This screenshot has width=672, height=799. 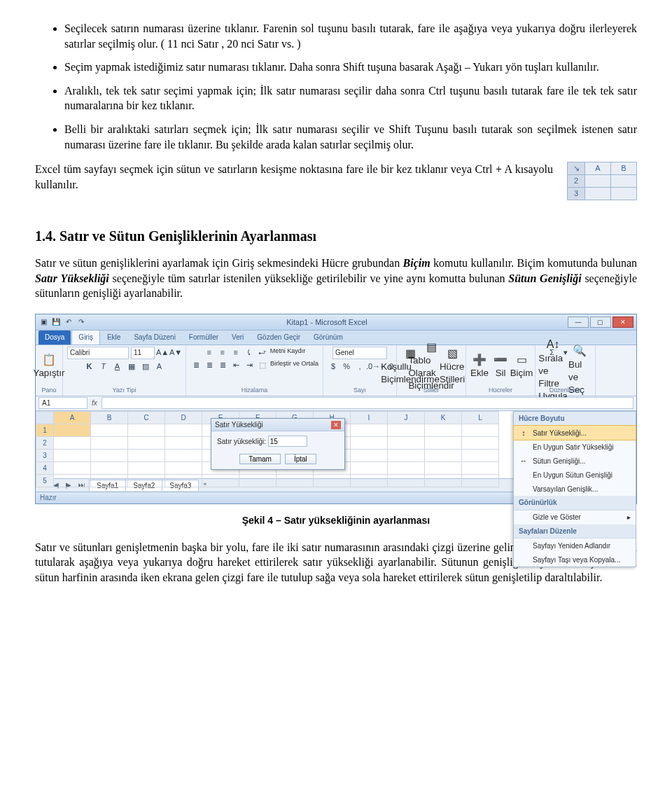 What do you see at coordinates (154, 338) in the screenshot?
I see `tab-page-layout: Sayfa Düzeni` at bounding box center [154, 338].